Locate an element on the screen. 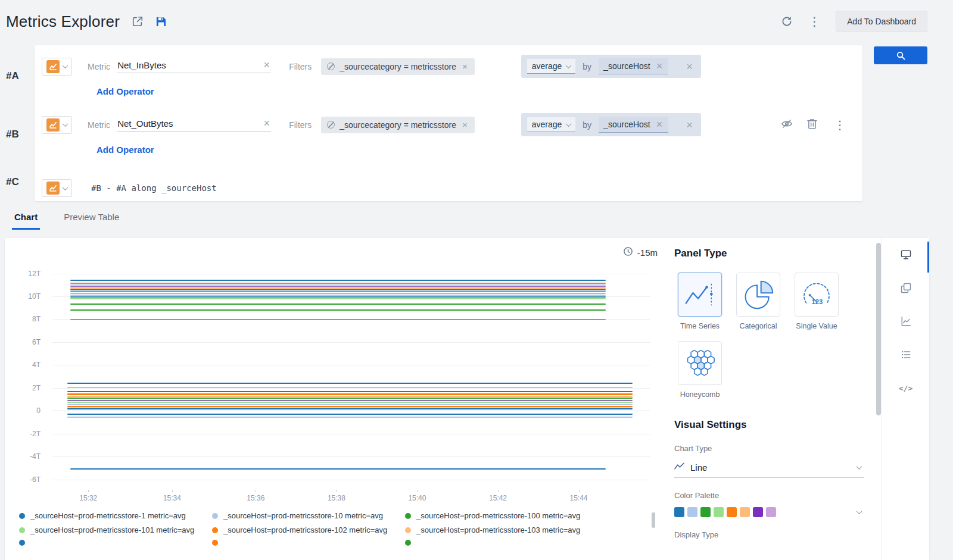  x-tick-label: 15:40 is located at coordinates (417, 498).